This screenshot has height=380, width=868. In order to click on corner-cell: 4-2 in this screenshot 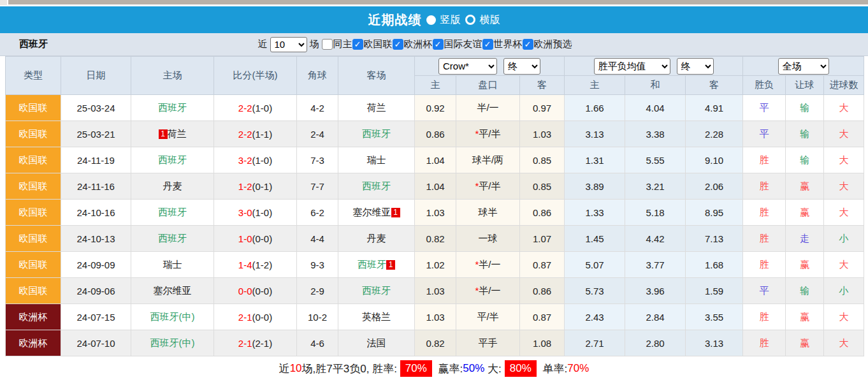, I will do `click(317, 108)`.